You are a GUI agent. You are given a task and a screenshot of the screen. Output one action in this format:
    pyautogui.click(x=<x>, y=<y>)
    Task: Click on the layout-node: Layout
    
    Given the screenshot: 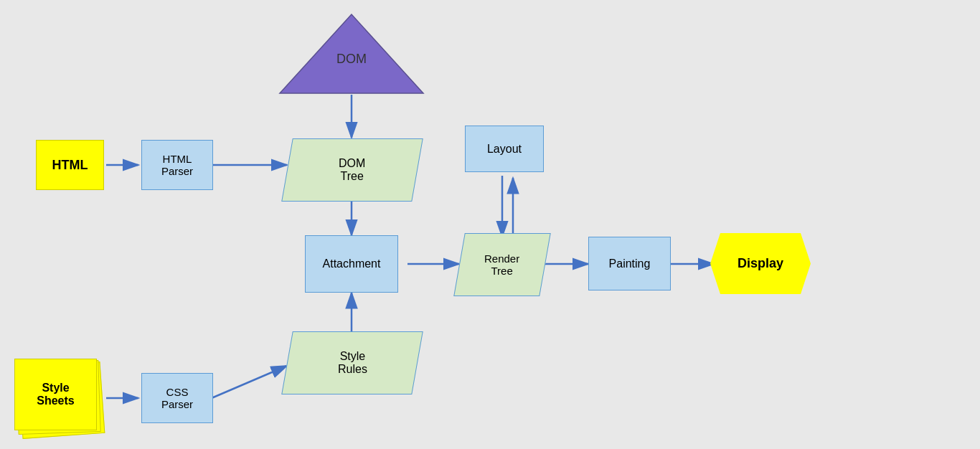 What is the action you would take?
    pyautogui.click(x=504, y=149)
    